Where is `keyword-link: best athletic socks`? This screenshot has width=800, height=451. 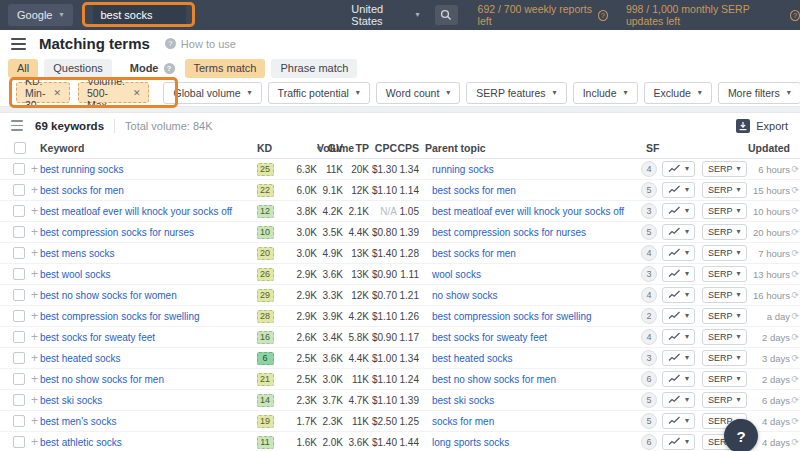 keyword-link: best athletic socks is located at coordinates (81, 442).